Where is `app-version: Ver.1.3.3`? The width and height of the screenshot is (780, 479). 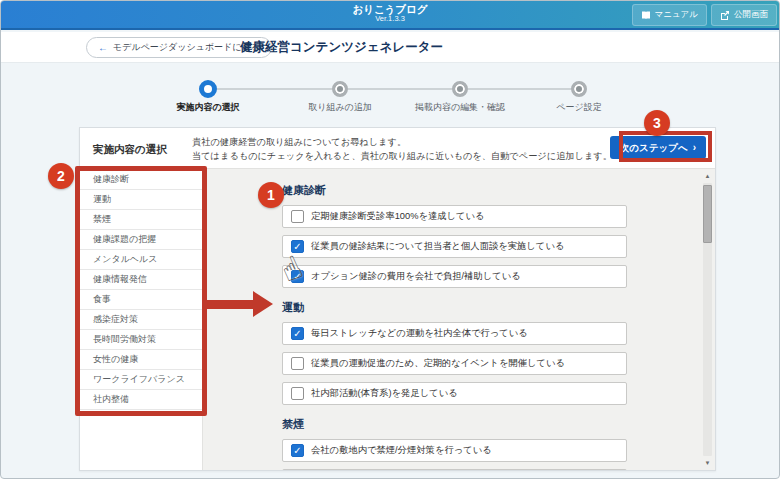 app-version: Ver.1.3.3 is located at coordinates (390, 20).